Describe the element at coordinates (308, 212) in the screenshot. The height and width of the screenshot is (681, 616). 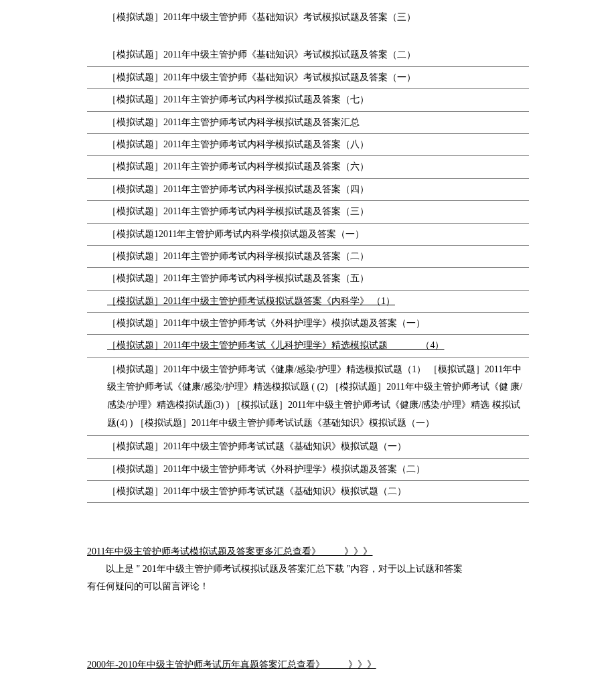
I see `list-item: ［模拟试题］2011年主管护师考试内科学模拟试题及答案（三）` at that location.